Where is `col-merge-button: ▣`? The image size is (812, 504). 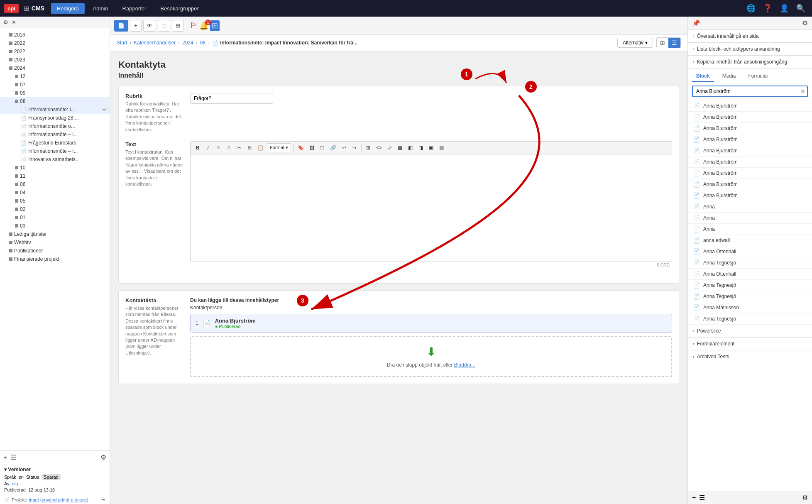
col-merge-button: ▣ is located at coordinates (431, 148).